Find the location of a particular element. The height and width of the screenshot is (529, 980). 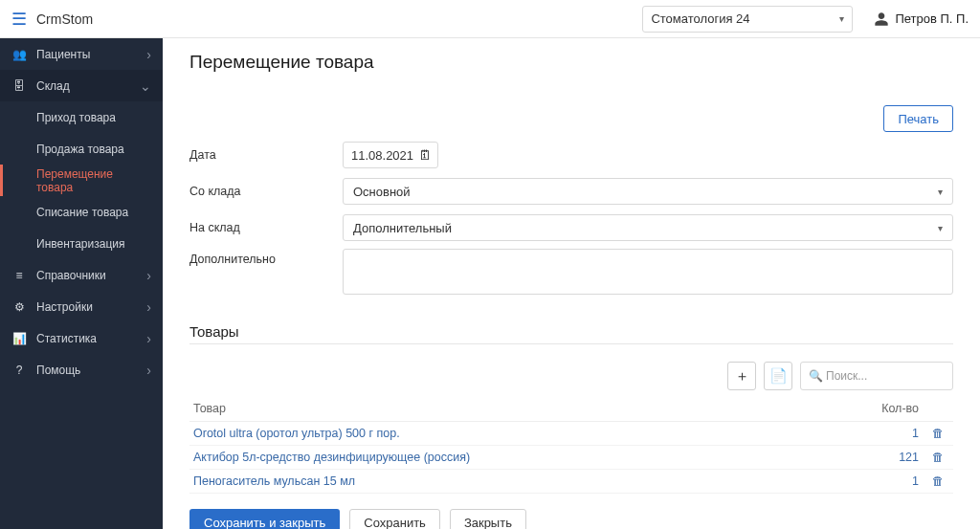

to-warehouse-select: Дополнительный ▾ is located at coordinates (648, 228).